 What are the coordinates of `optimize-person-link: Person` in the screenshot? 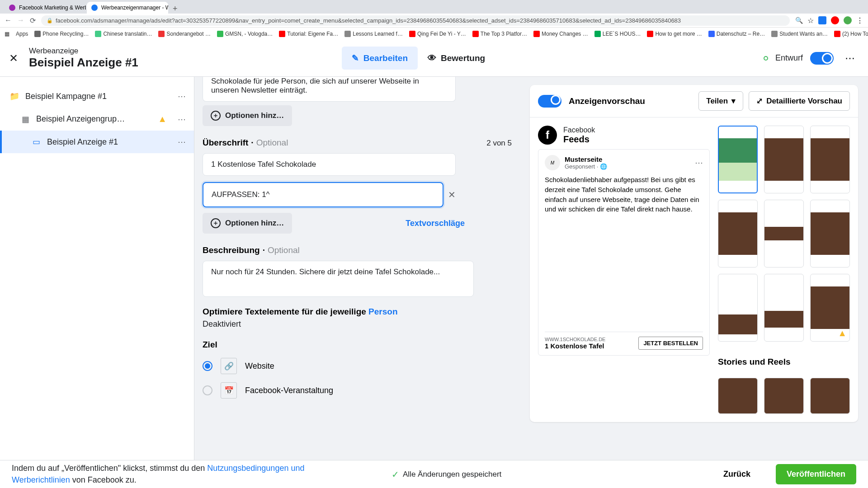 It's located at (383, 312).